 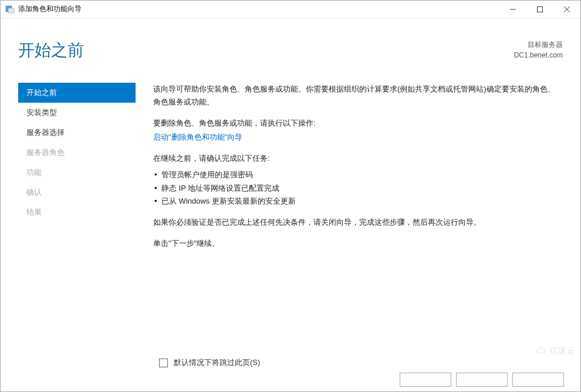 What do you see at coordinates (355, 137) in the screenshot?
I see `remove-roles-link: 启动"删除角色和功能"向导` at bounding box center [355, 137].